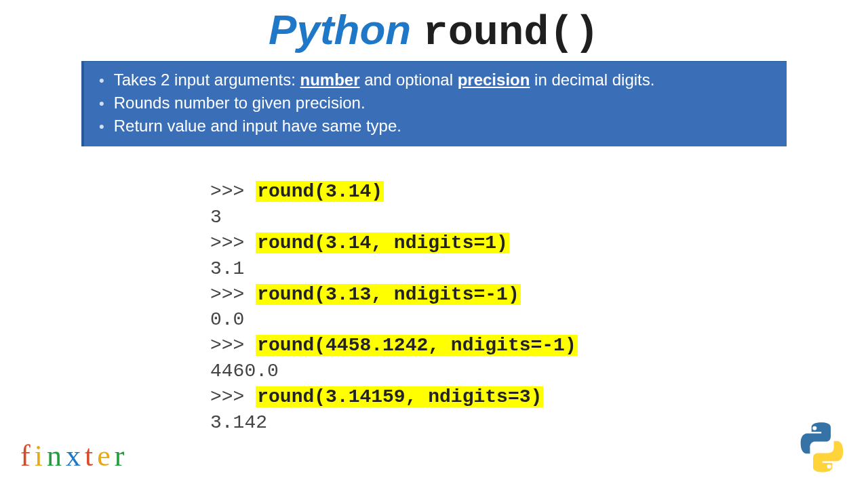 This screenshot has height=488, width=868. What do you see at coordinates (822, 447) in the screenshot?
I see `python-logo-icon` at bounding box center [822, 447].